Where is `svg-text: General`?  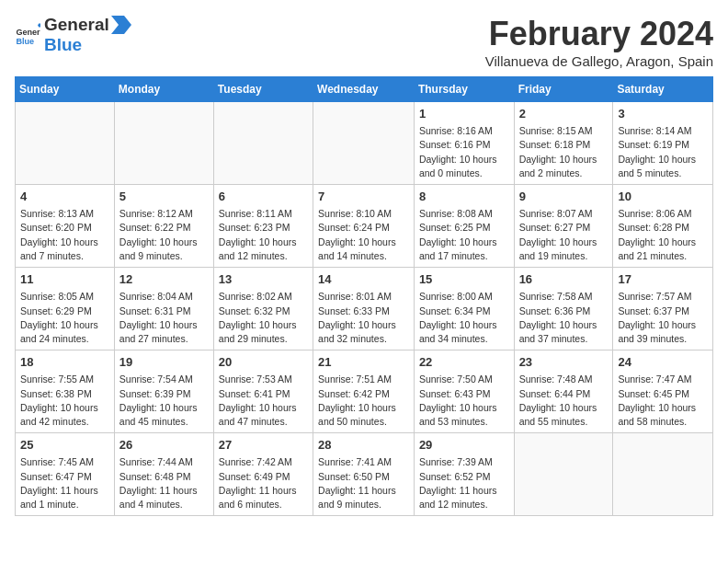
svg-text: General is located at coordinates (28, 32).